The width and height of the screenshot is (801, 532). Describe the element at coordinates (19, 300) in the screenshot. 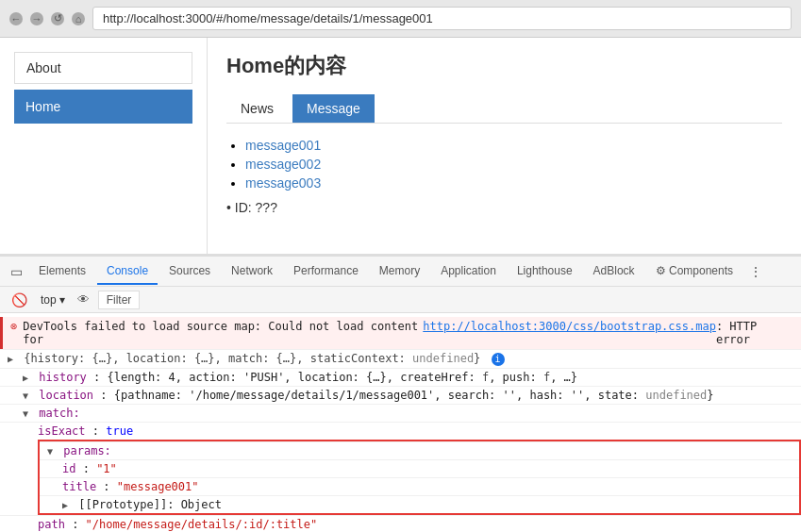

I see `clear-console-icon: 🚫` at that location.